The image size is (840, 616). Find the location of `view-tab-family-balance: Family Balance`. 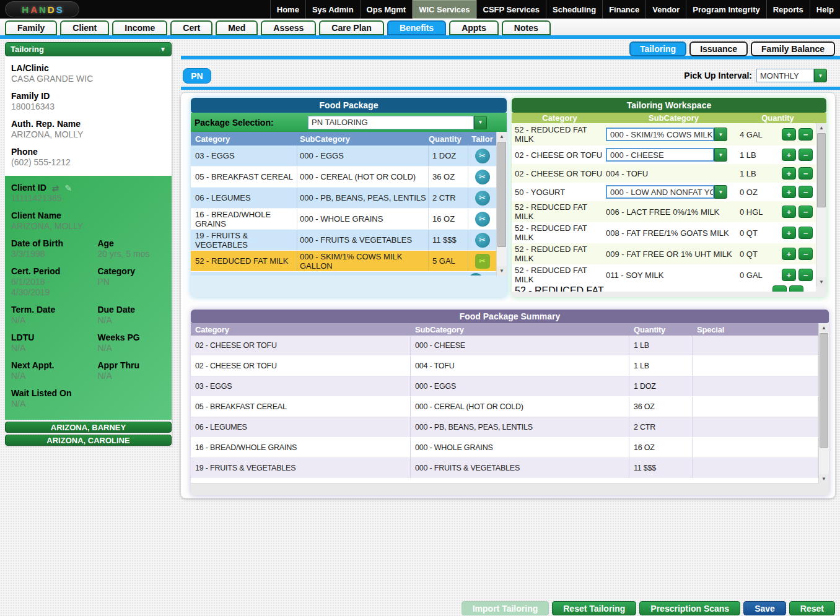

view-tab-family-balance: Family Balance is located at coordinates (793, 49).